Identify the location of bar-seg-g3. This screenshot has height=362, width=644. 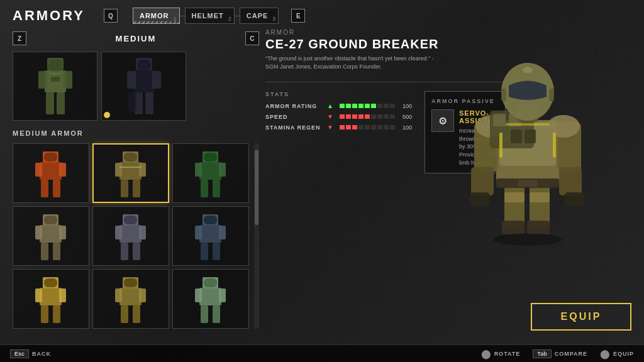
(355, 106).